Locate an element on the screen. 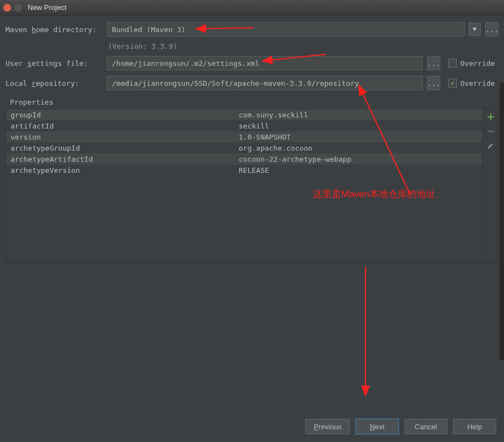 This screenshot has height=442, width=504. user-settings-browse-button: ... is located at coordinates (434, 63).